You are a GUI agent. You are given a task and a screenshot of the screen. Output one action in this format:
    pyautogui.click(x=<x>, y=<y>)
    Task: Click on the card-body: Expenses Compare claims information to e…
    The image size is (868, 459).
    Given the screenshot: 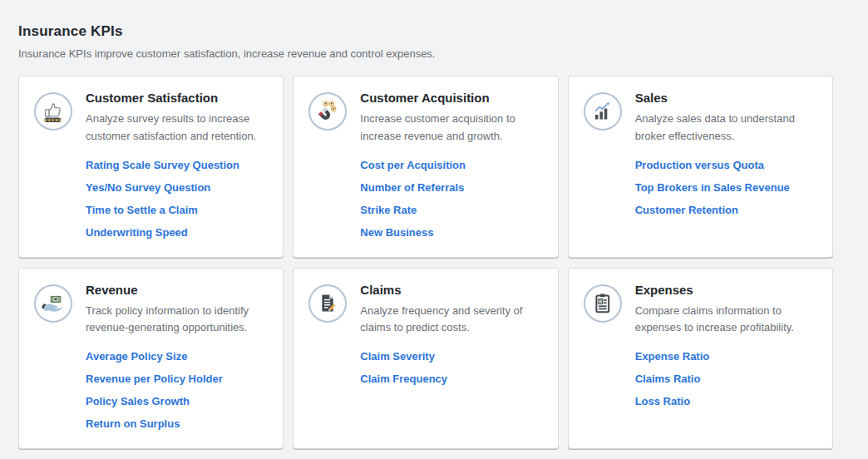 What is the action you would take?
    pyautogui.click(x=727, y=348)
    